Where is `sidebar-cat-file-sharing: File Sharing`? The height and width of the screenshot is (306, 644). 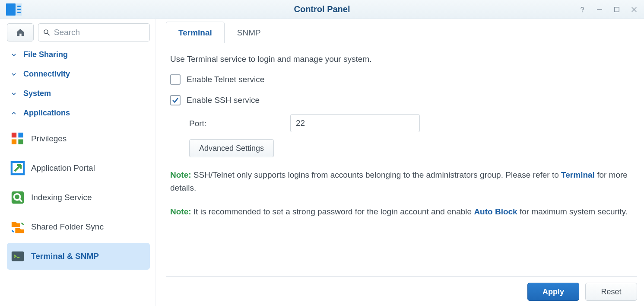 sidebar-cat-file-sharing: File Sharing is located at coordinates (79, 54).